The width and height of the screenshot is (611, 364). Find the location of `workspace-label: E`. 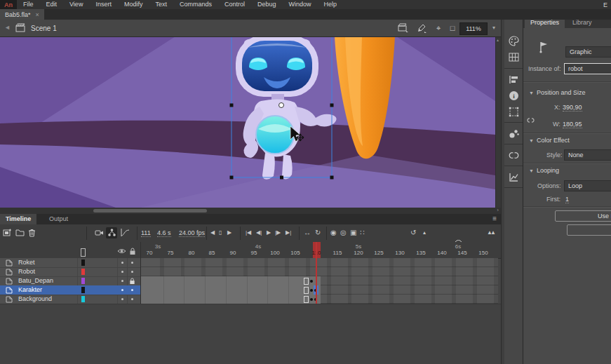

workspace-label: E is located at coordinates (607, 5).